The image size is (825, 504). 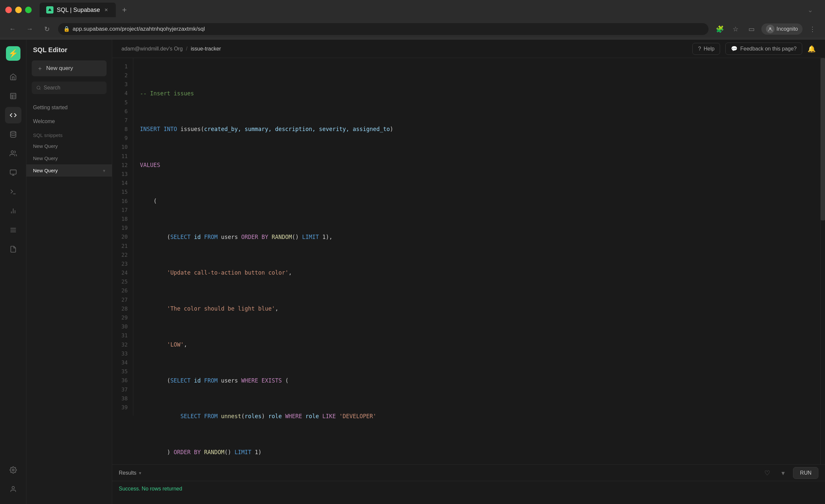 I want to click on line-num-19: 19, so click(x=123, y=228).